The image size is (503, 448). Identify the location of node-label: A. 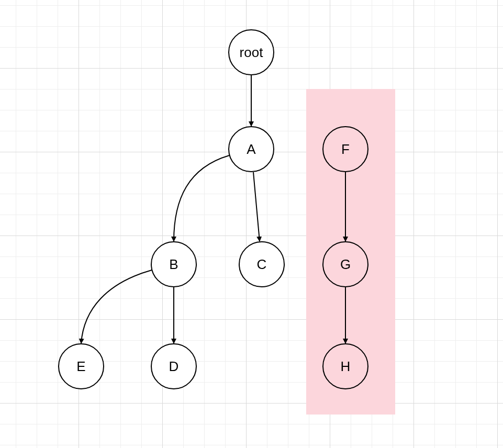
(251, 150).